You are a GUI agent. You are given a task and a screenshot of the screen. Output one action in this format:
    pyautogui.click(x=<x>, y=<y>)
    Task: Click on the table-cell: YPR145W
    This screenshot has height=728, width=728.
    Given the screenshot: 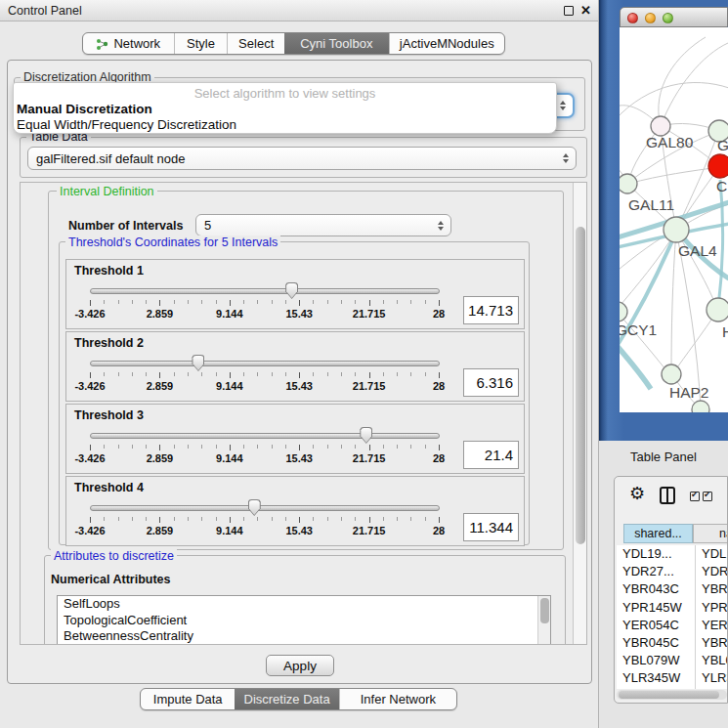 What is the action you would take?
    pyautogui.click(x=653, y=608)
    